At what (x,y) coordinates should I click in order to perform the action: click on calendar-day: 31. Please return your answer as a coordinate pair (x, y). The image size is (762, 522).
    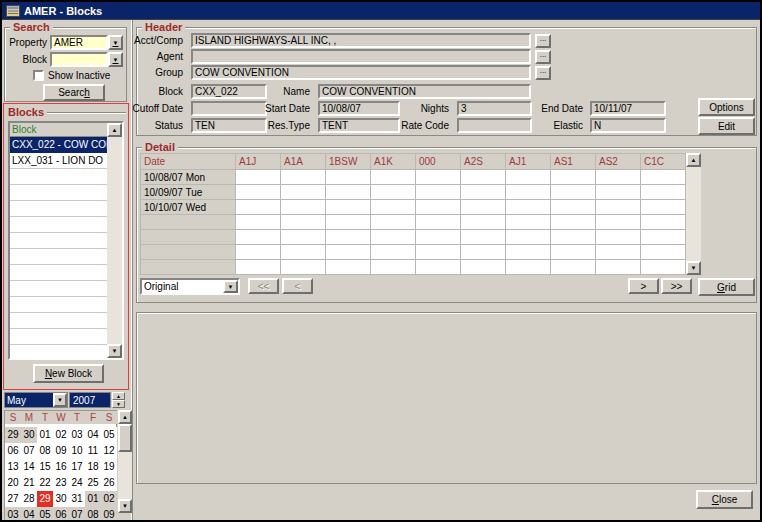
    Looking at the image, I should click on (77, 499).